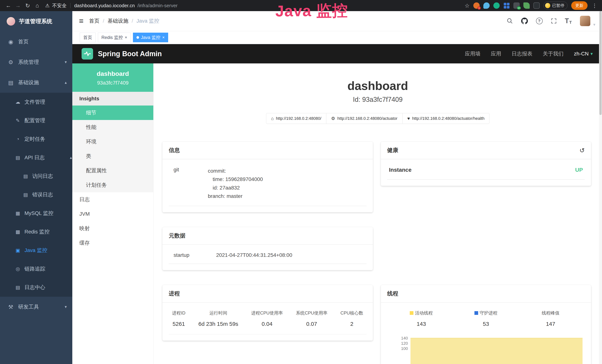 The height and width of the screenshot is (364, 602). Describe the element at coordinates (473, 54) in the screenshot. I see `sba-nav-wallboard: 应用墙` at that location.